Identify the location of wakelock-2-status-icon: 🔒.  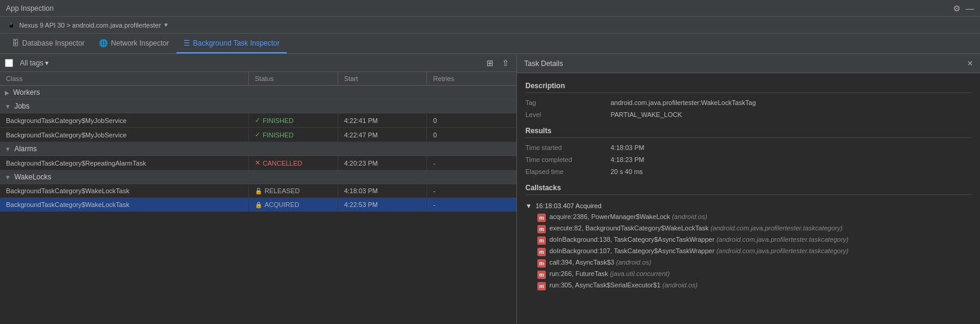
(258, 205).